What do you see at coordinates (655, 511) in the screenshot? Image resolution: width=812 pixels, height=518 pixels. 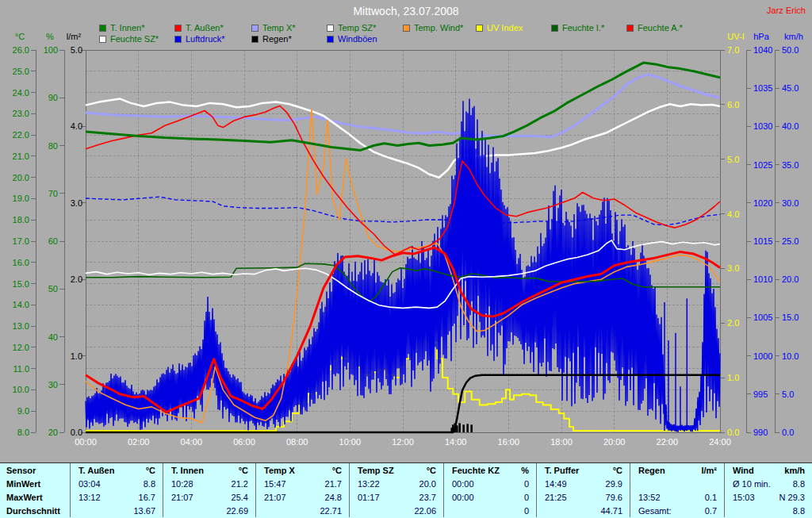 I see `table-cell-regen-avg-left: Gesamt:` at bounding box center [655, 511].